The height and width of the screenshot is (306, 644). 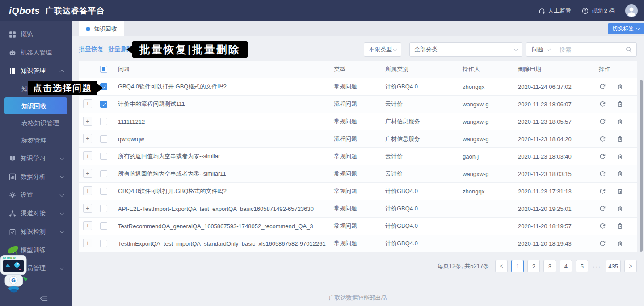 What do you see at coordinates (490, 87) in the screenshot?
I see `cell-operator: zhongqx` at bounding box center [490, 87].